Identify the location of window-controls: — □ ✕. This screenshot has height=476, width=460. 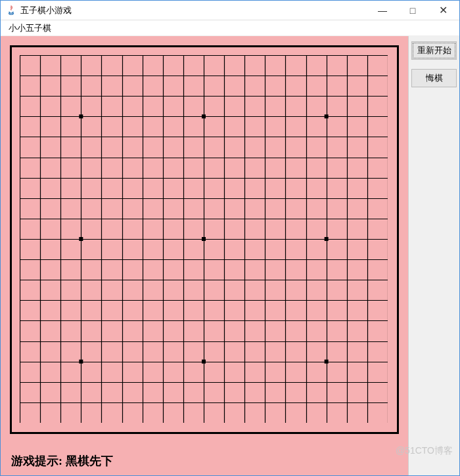
(413, 11).